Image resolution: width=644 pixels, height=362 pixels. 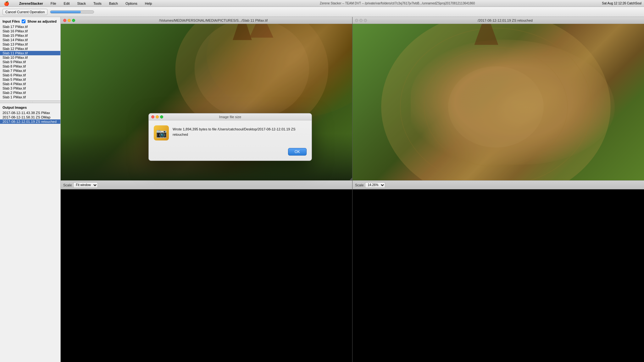 What do you see at coordinates (157, 117) in the screenshot?
I see `dialog-minimize-button` at bounding box center [157, 117].